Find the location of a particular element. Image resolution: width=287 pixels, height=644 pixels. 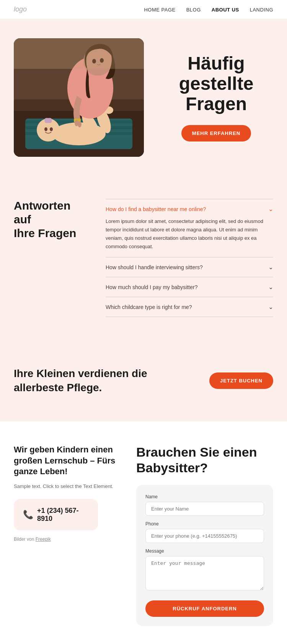

mehr-erfahren-button: MEHR ERFAHREN is located at coordinates (216, 133).